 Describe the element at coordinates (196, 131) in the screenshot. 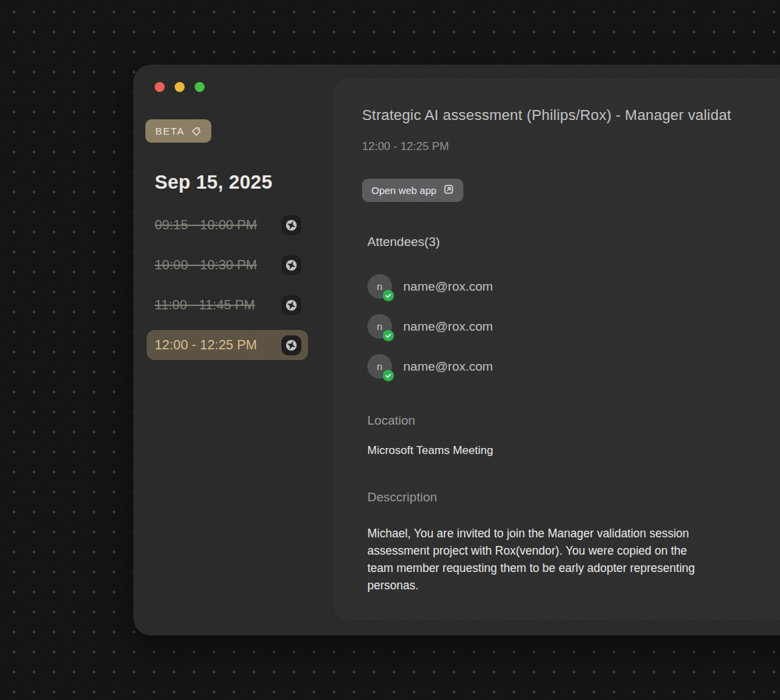

I see `tag-icon` at that location.